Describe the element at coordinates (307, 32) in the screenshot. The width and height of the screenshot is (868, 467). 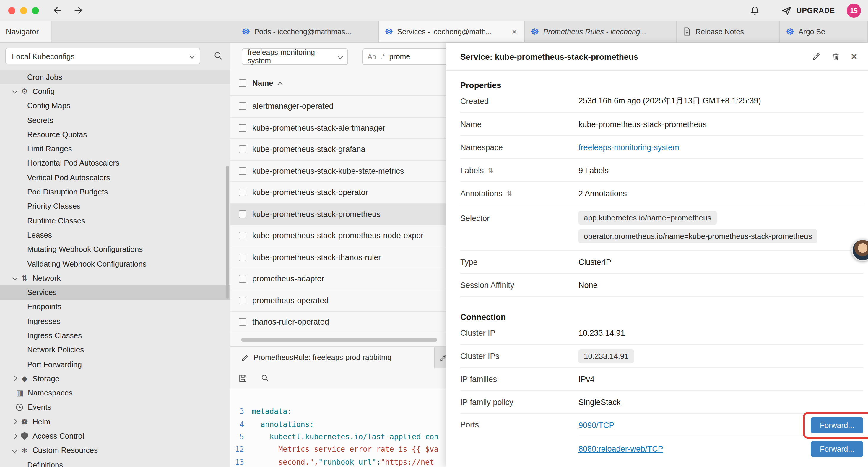
I see `tab-pods-icecheng-mathmas: ☸Pods - icecheng@mathmas...` at that location.